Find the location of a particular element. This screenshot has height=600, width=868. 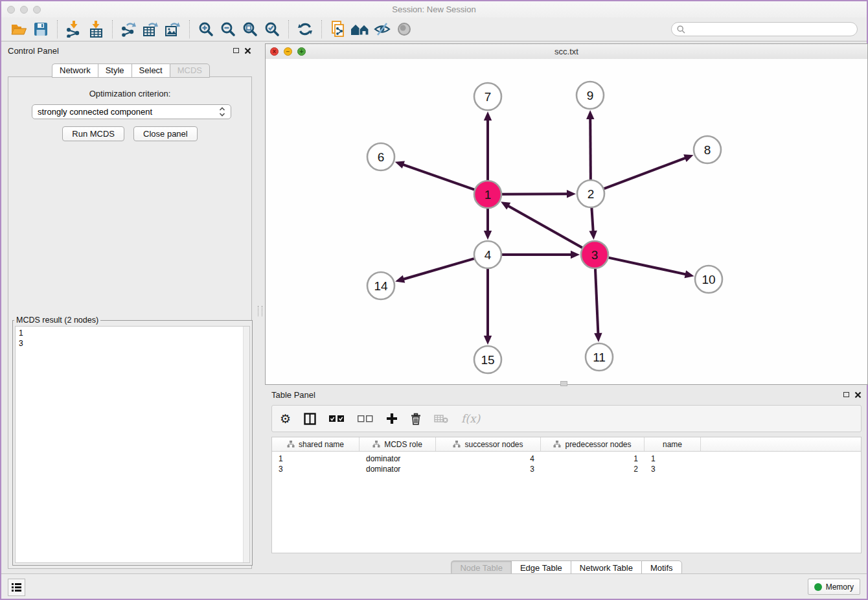

criterion-select: strongly connected component is located at coordinates (131, 111).